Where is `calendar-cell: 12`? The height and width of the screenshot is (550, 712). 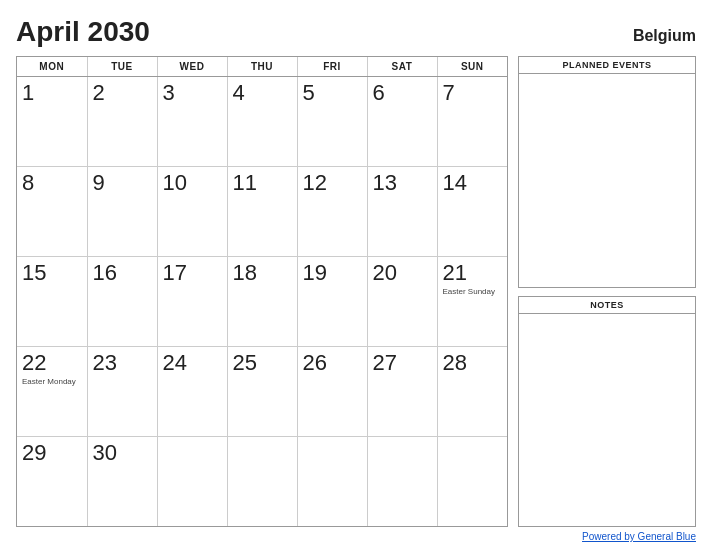
calendar-cell: 12 is located at coordinates (332, 211).